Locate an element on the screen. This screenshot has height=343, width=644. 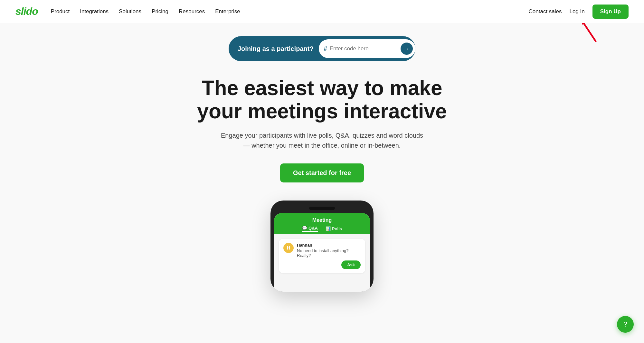
signup-button: Sign Up is located at coordinates (611, 12).